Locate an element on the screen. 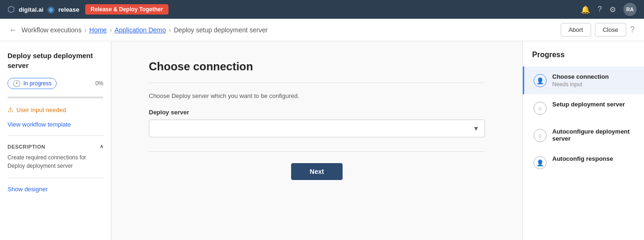 Image resolution: width=644 pixels, height=240 pixels. status-label: In progress is located at coordinates (37, 83).